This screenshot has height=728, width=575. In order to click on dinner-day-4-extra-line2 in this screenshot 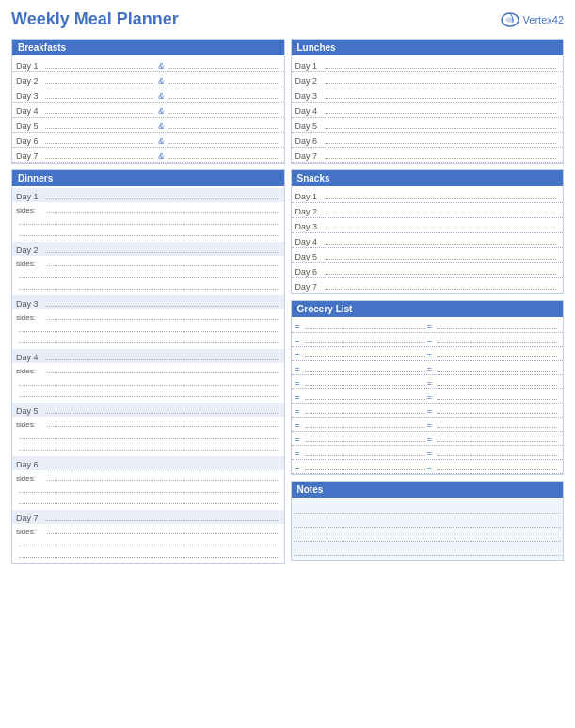, I will do `click(149, 397)`.